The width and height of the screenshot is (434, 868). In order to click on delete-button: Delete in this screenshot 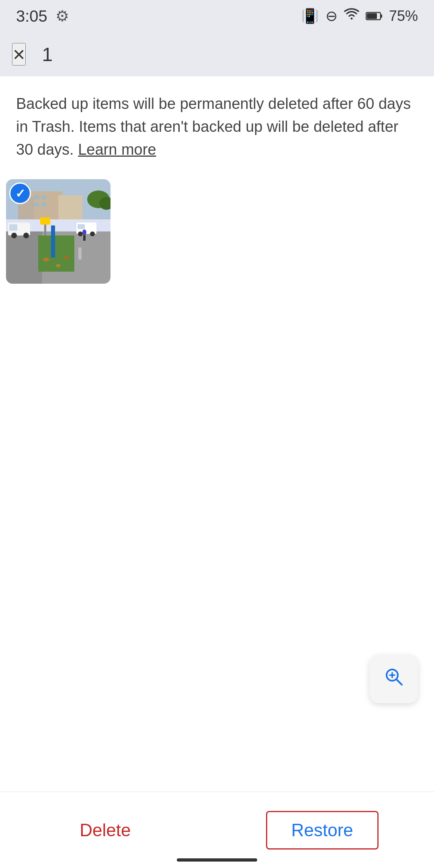, I will do `click(105, 830)`.